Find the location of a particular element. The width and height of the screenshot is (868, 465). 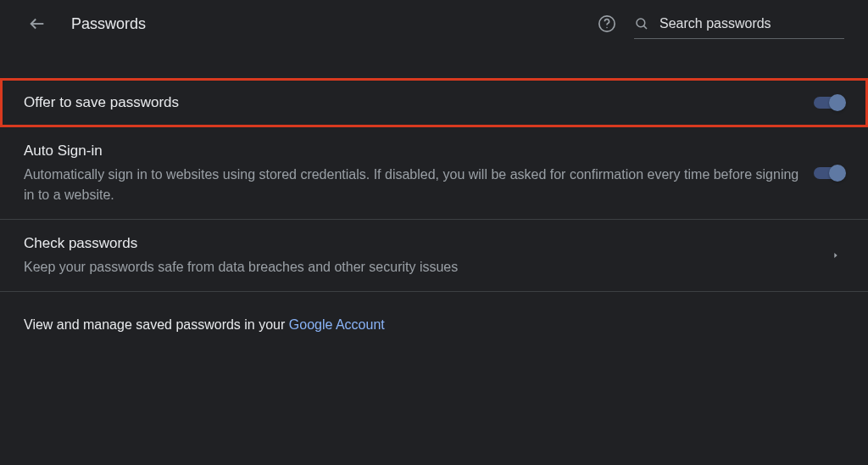

toggle-auto-signin is located at coordinates (829, 173).